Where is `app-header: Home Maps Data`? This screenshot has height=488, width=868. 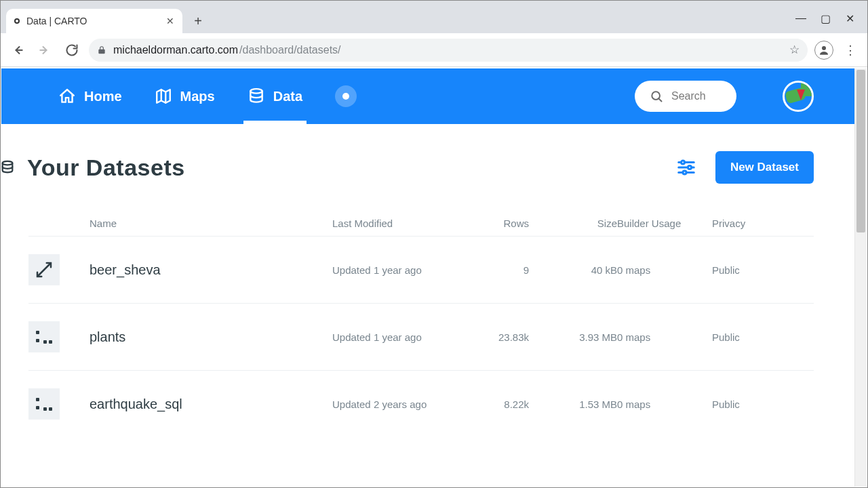 app-header: Home Maps Data is located at coordinates (428, 96).